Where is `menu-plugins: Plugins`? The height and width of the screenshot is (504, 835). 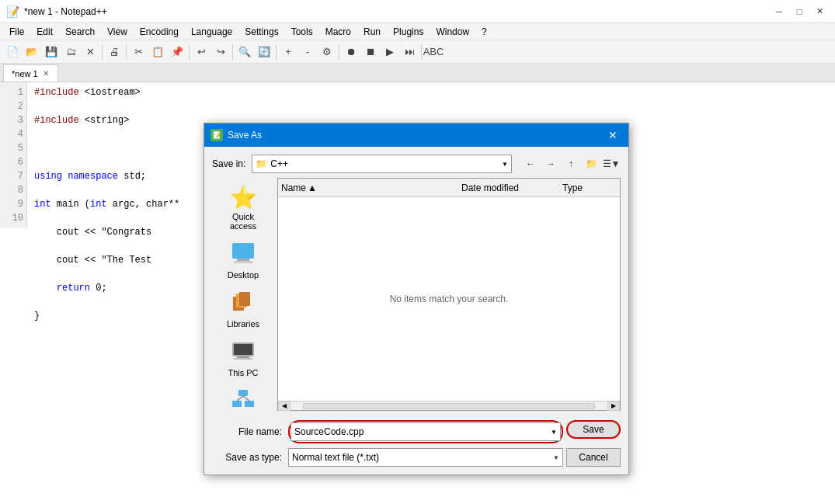
menu-plugins: Plugins is located at coordinates (409, 31).